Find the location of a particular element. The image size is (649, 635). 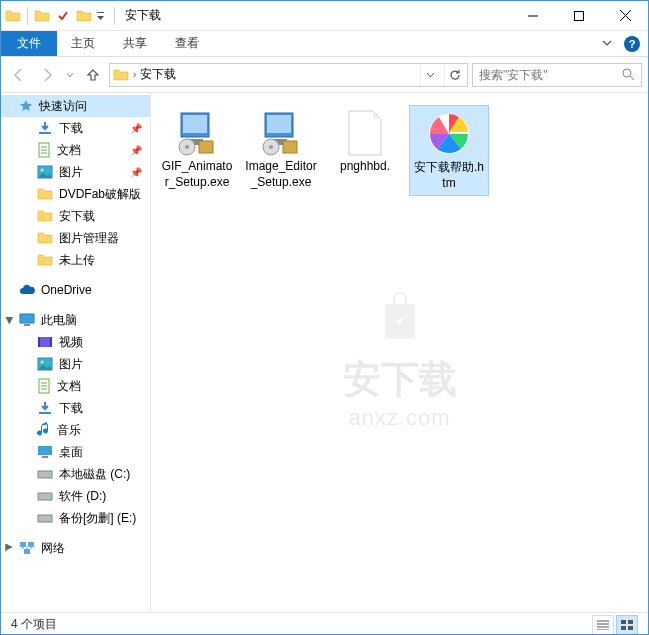

sidebar-item-label: 软件 (D:) is located at coordinates (82, 496).